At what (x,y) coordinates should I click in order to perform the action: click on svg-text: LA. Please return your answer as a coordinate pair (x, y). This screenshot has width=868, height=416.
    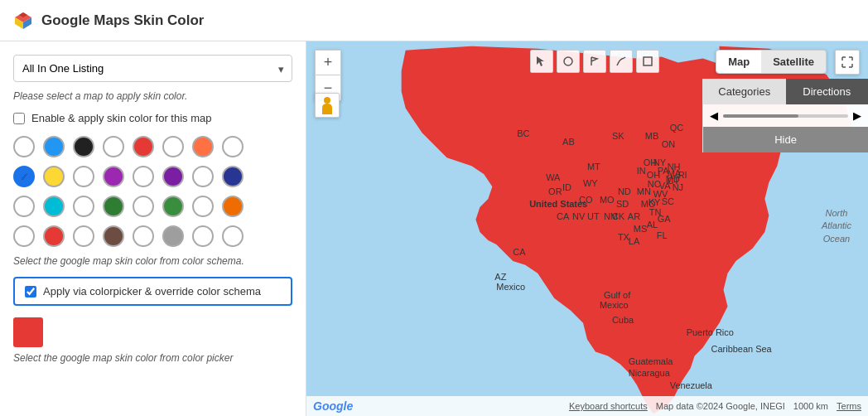
    Looking at the image, I should click on (634, 241).